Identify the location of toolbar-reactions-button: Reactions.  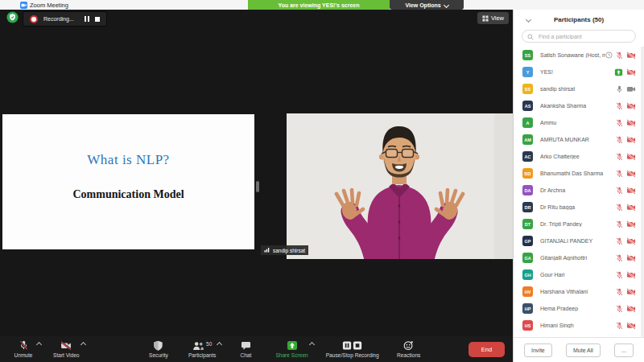
(409, 349).